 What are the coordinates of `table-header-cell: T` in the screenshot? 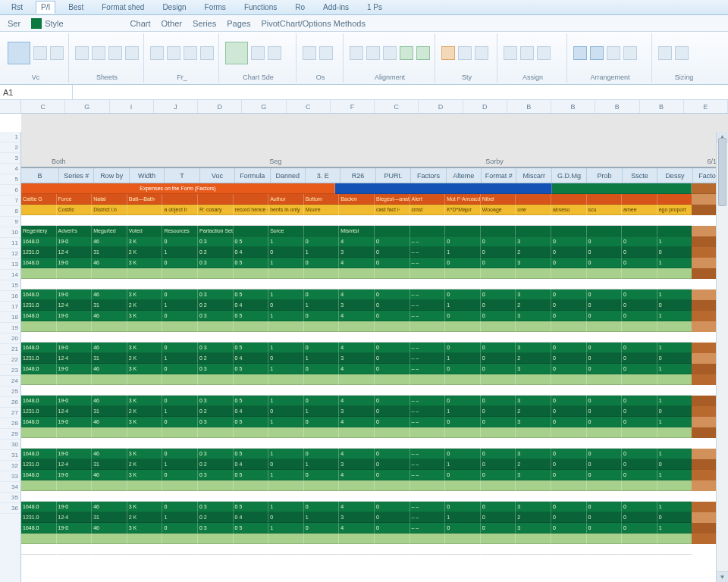 It's located at (182, 176).